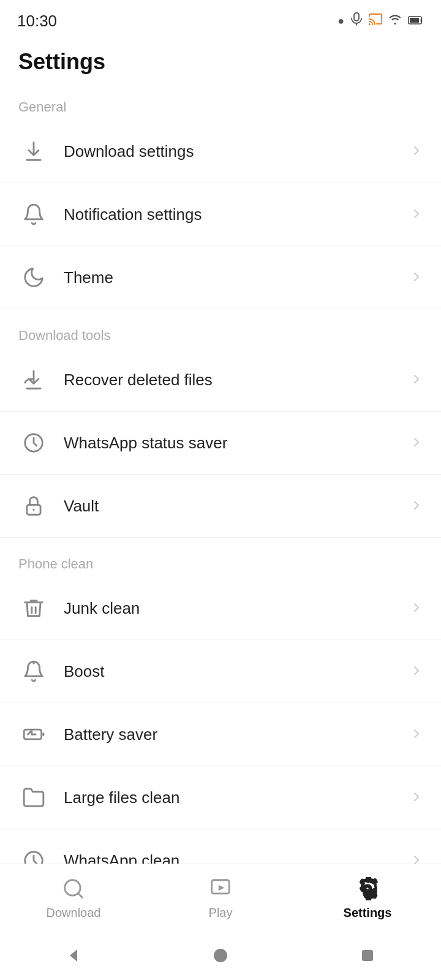 This screenshot has height=980, width=441. Describe the element at coordinates (221, 564) in the screenshot. I see `section-label-phone-clean: Phone clean` at that location.